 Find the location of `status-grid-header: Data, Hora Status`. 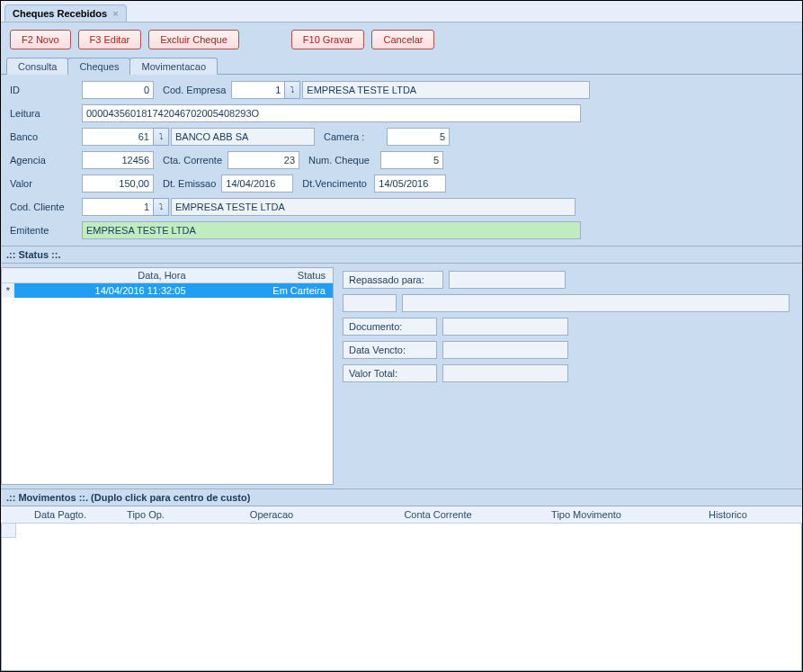

status-grid-header: Data, Hora Status is located at coordinates (167, 275).